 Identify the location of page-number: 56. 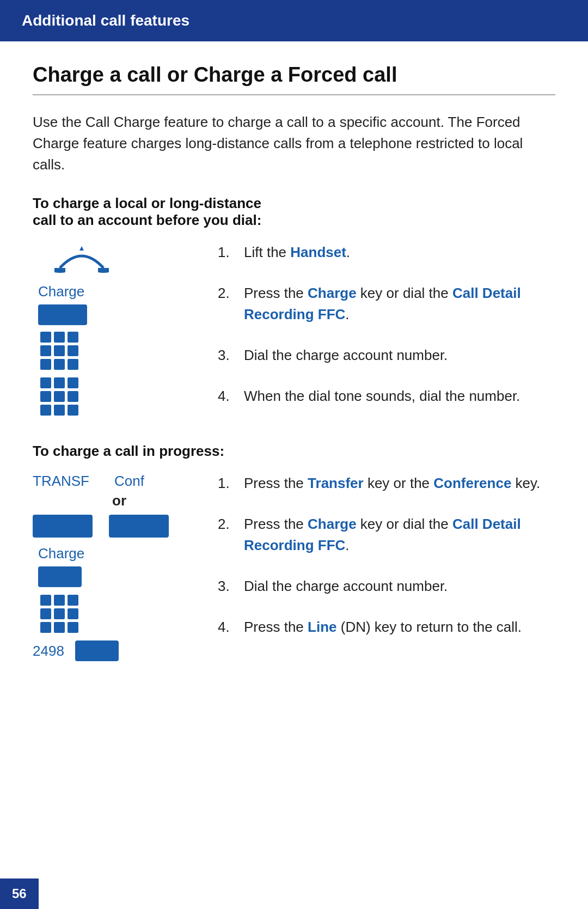
(20, 894).